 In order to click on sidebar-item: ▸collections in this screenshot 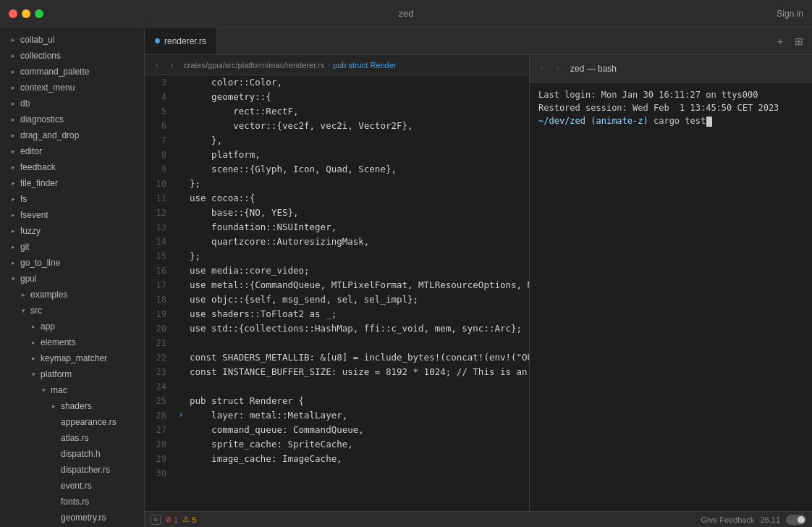, I will do `click(72, 56)`.